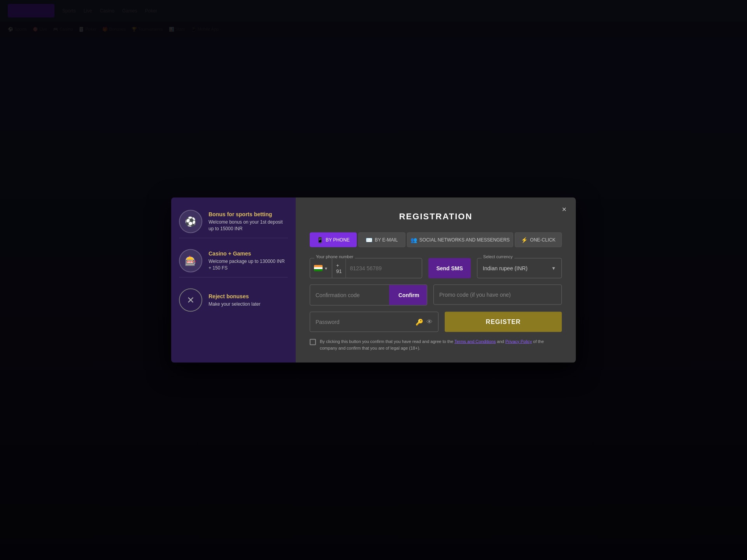  Describe the element at coordinates (430, 322) in the screenshot. I see `eye-icon: 👁` at that location.